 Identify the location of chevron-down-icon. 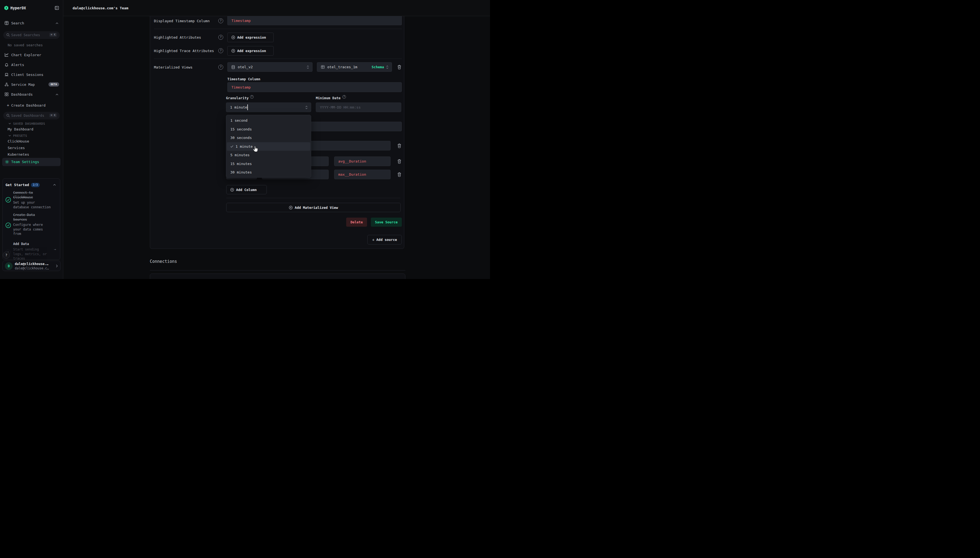
(10, 136).